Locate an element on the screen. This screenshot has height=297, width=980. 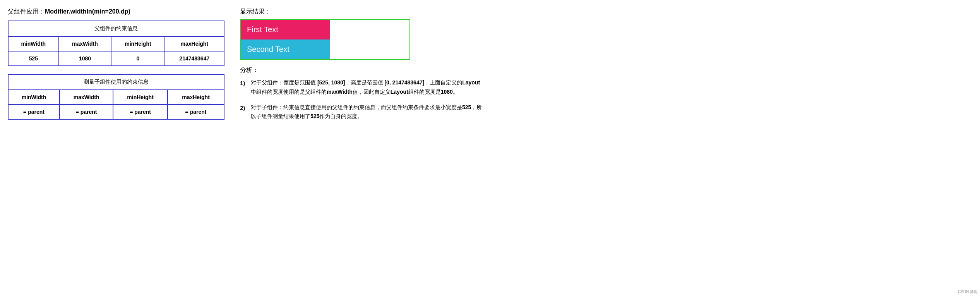
table2-val-minheight: = parent is located at coordinates (140, 112).